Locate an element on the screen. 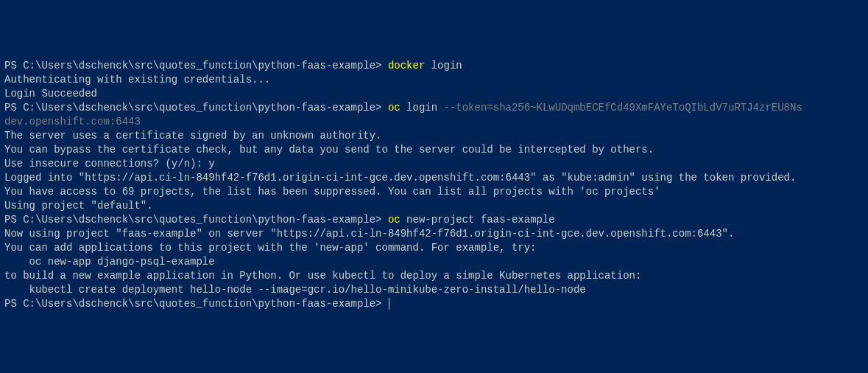  terminal-line: Authenticating with existing credentials… is located at coordinates (434, 80).